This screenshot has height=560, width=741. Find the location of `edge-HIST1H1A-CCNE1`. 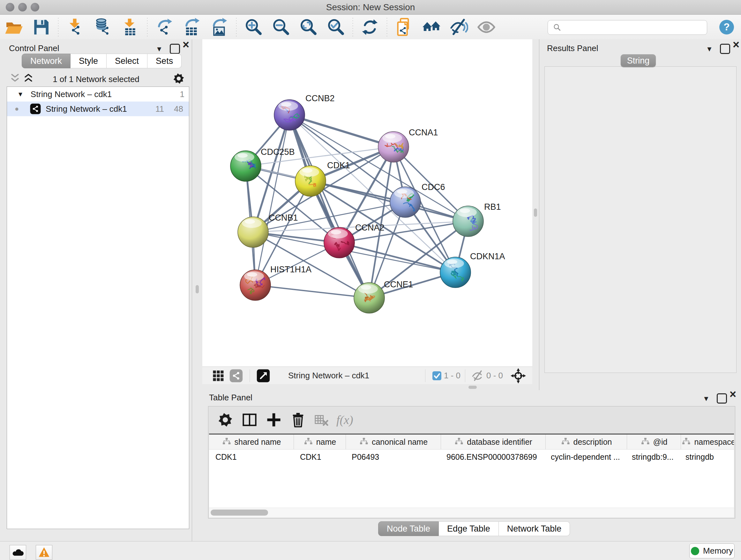

edge-HIST1H1A-CCNE1 is located at coordinates (312, 292).